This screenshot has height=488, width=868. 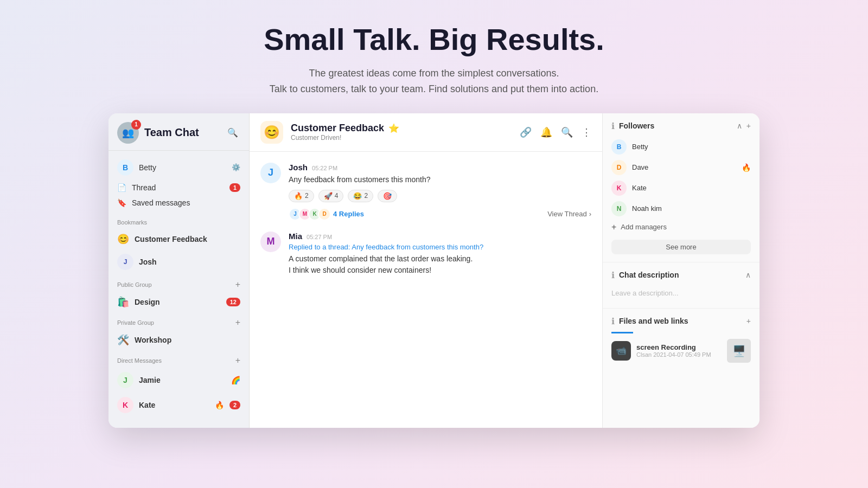 I want to click on fire-emoji: 🔥, so click(x=298, y=196).